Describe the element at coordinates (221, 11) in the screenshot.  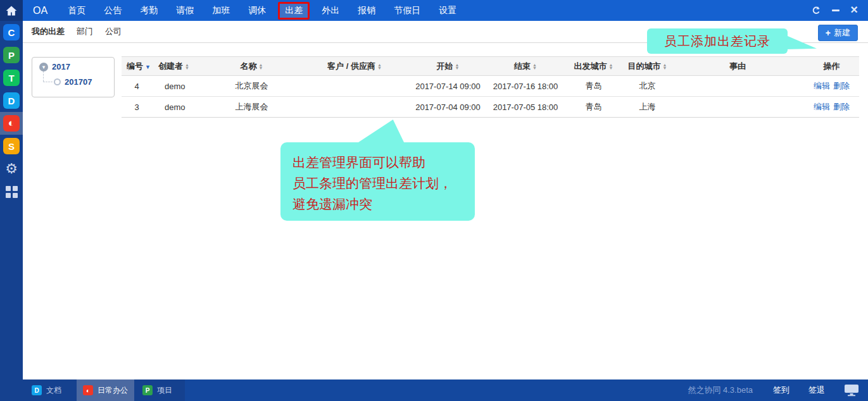
I see `nav-item-overtime: 加班` at that location.